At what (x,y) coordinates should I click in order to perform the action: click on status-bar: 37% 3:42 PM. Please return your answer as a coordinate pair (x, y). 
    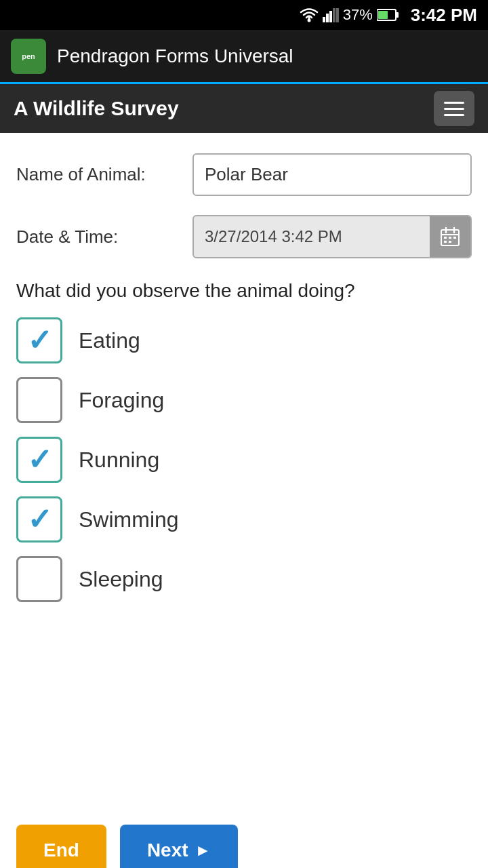
    Looking at the image, I should click on (244, 15).